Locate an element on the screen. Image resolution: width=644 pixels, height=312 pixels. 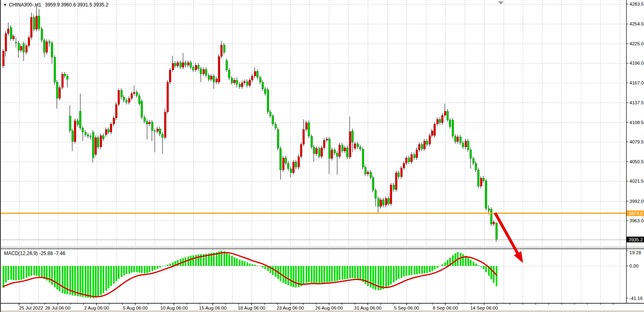
price-axis: 4283.54254.04225.04196.04167.04137.54108… is located at coordinates (635, 151).